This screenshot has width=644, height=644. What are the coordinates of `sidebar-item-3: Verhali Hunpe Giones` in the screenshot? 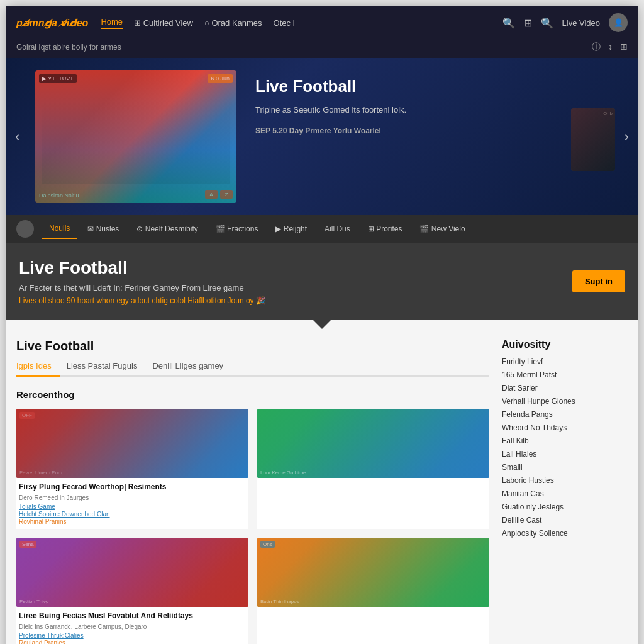 It's located at (565, 401).